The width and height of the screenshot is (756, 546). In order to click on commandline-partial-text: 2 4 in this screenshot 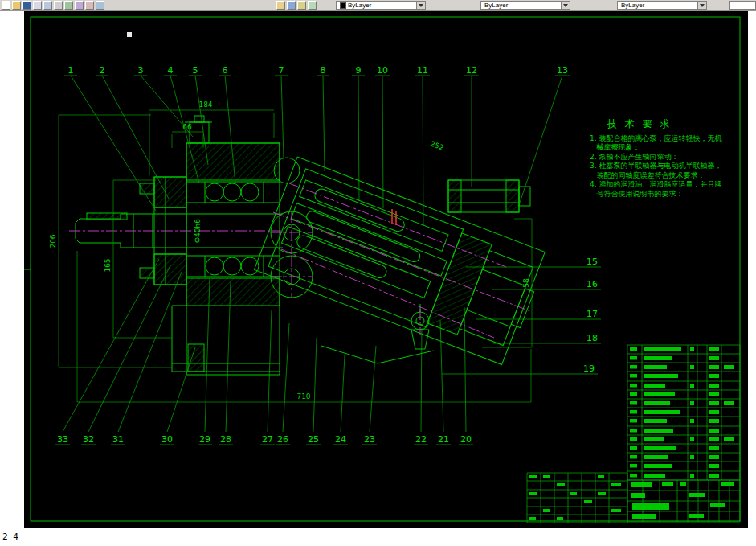, I will do `click(10, 537)`.